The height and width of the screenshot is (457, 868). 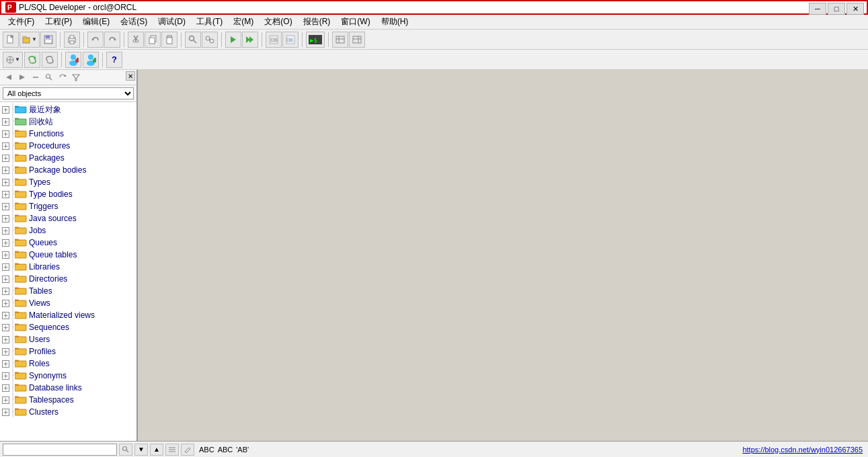 What do you see at coordinates (340, 40) in the screenshot?
I see `table-left-button` at bounding box center [340, 40].